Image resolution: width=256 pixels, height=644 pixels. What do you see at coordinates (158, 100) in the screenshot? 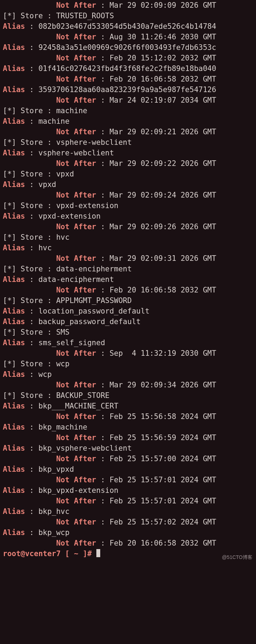
I see `not-after-value: : Mar 24 02:19:07 2034 GMT` at bounding box center [158, 100].